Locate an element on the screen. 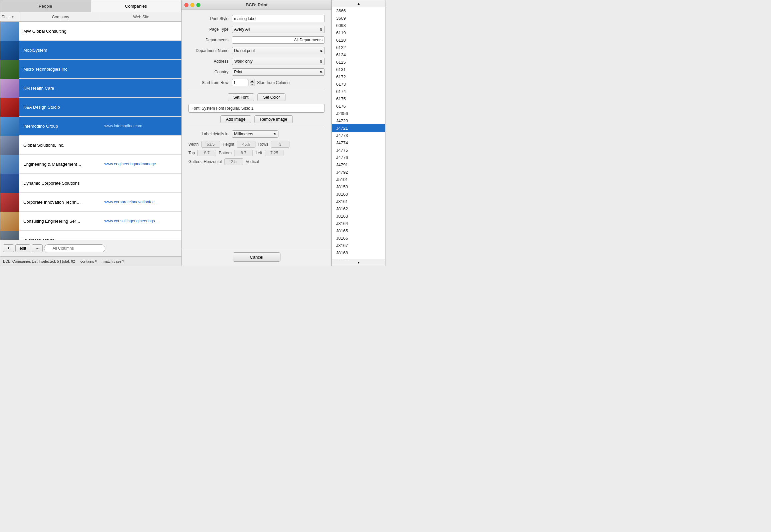 This screenshot has height=532, width=771. dropdown-item: 3669 is located at coordinates (359, 18).